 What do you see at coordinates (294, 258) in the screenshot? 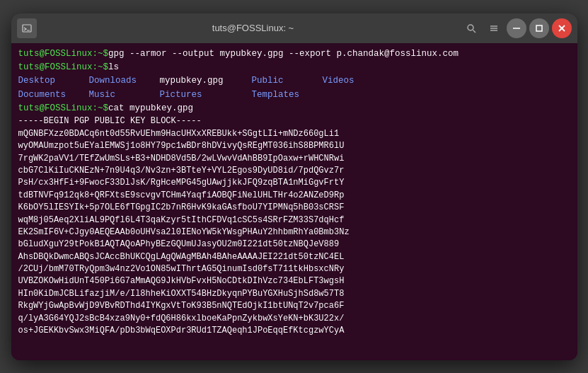
I see `pgp-key-line: AhsDBQkDwmcABQsJCAccBhUKCQgLAgQWAgMBAh4B…` at bounding box center [294, 258].